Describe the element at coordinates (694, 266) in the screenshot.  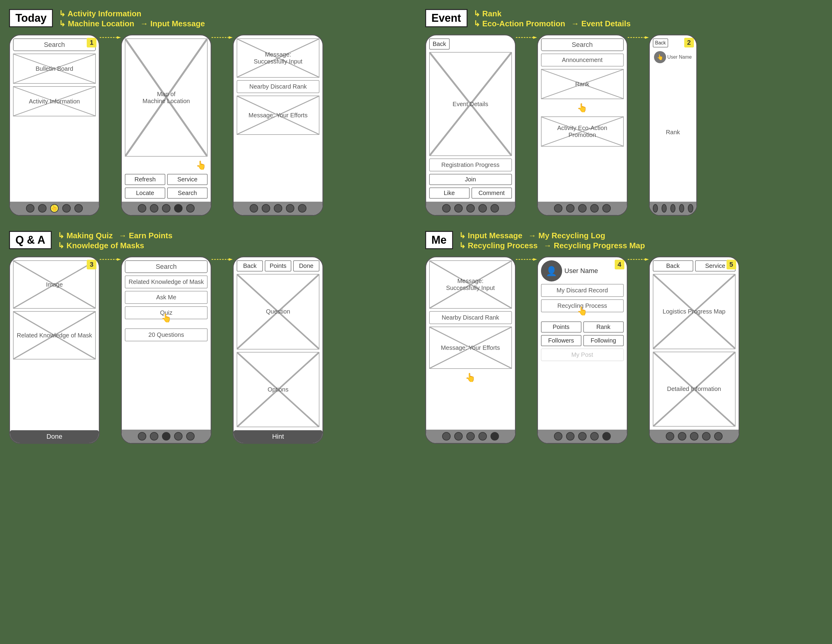
I see `me-p3-top-btns: Back Service` at that location.